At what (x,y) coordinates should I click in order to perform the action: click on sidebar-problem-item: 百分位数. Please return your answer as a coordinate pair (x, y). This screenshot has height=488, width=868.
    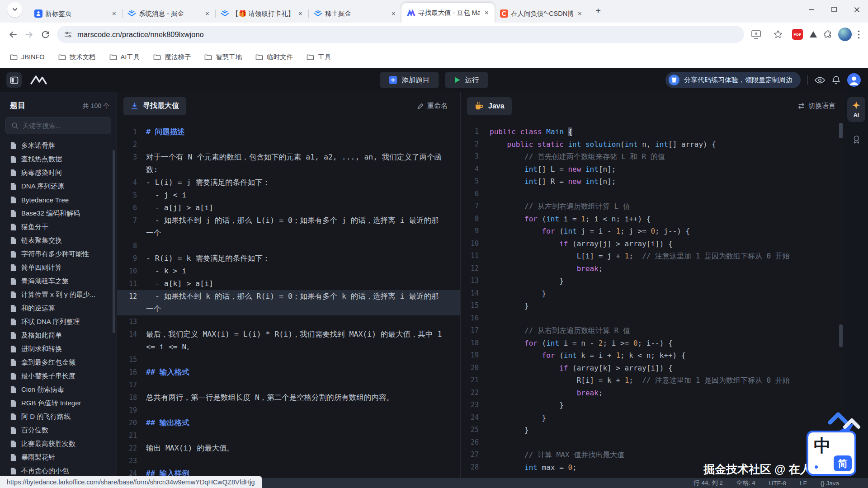
    Looking at the image, I should click on (58, 430).